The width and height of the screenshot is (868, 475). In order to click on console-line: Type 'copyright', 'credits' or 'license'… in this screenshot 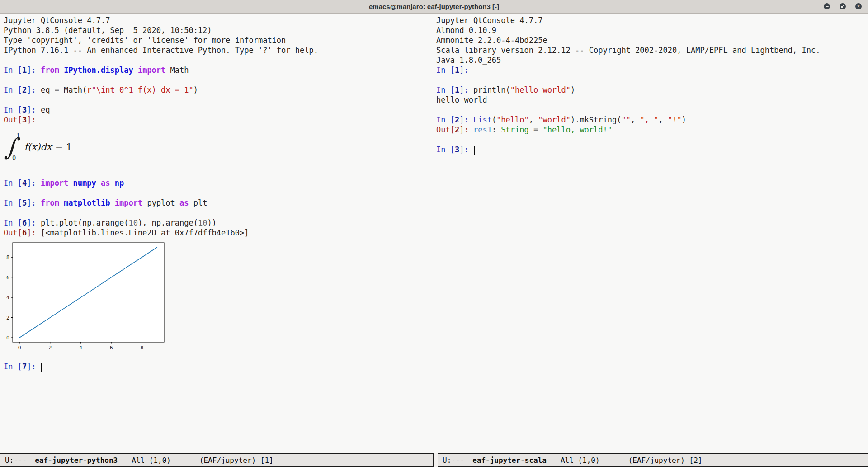, I will do `click(219, 40)`.